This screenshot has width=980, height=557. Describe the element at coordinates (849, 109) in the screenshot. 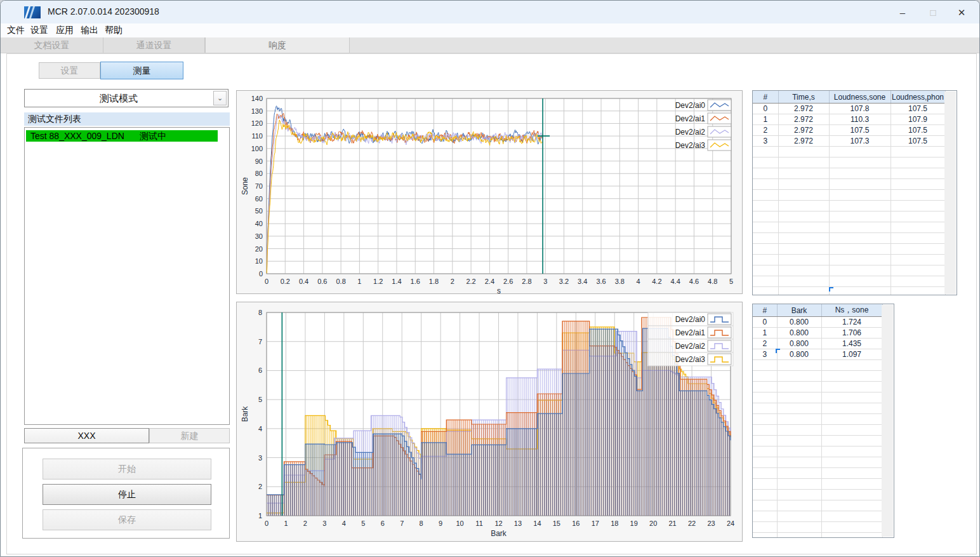

I see `table-row: 02.972107.8107.5` at that location.